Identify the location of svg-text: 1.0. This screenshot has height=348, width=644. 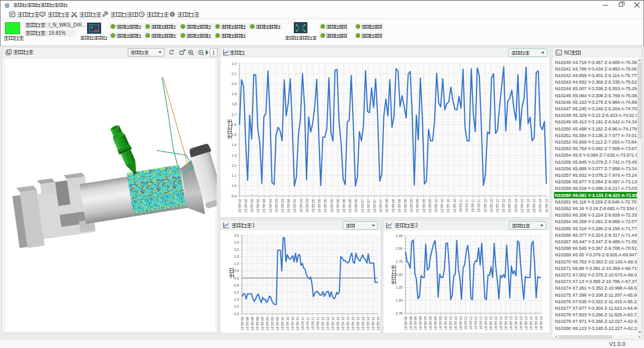
(236, 264).